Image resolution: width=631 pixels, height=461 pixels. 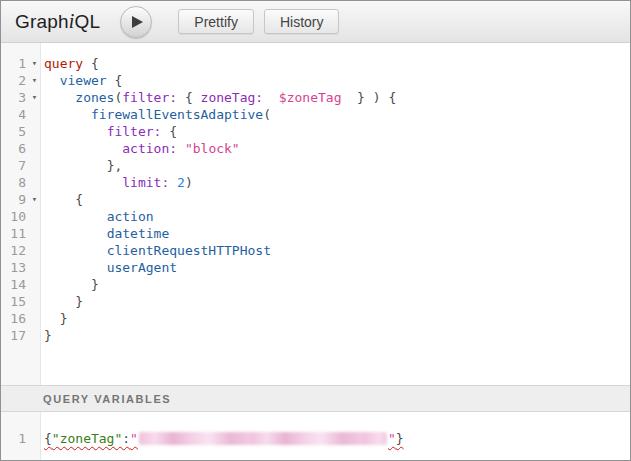 I want to click on query-variables-title-bar: QUERY VARIABLES, so click(x=316, y=398).